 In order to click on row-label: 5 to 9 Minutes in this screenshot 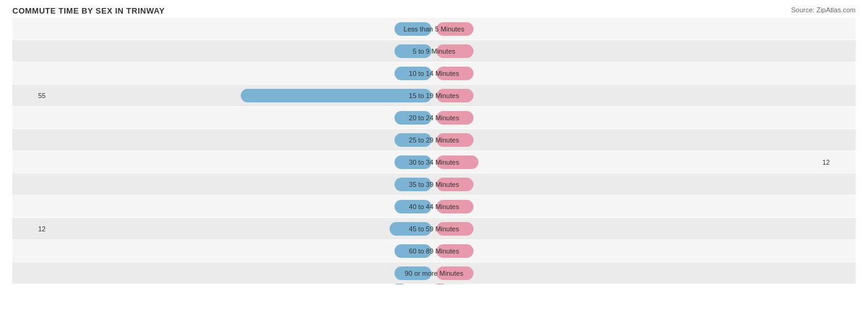, I will do `click(433, 51)`.